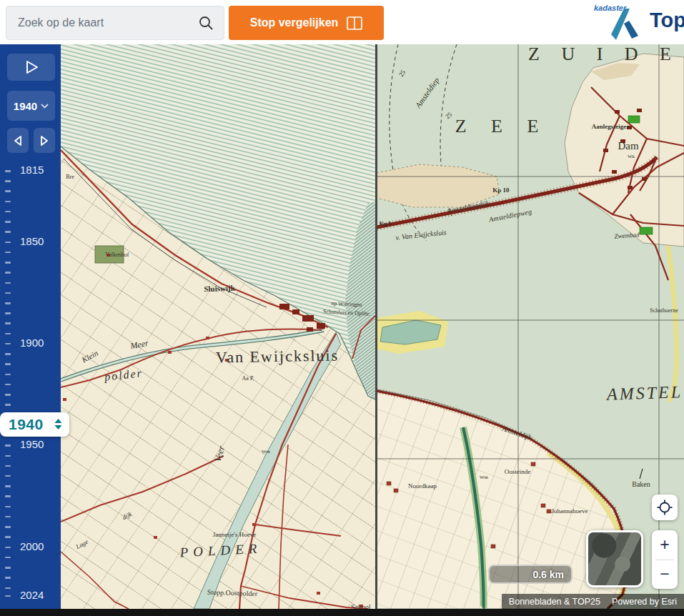 This screenshot has height=616, width=684. I want to click on previous-year-icon, so click(18, 141).